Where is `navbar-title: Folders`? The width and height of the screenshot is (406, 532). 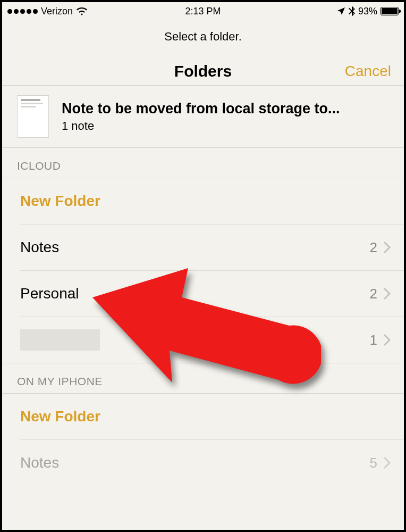
navbar-title: Folders is located at coordinates (203, 71).